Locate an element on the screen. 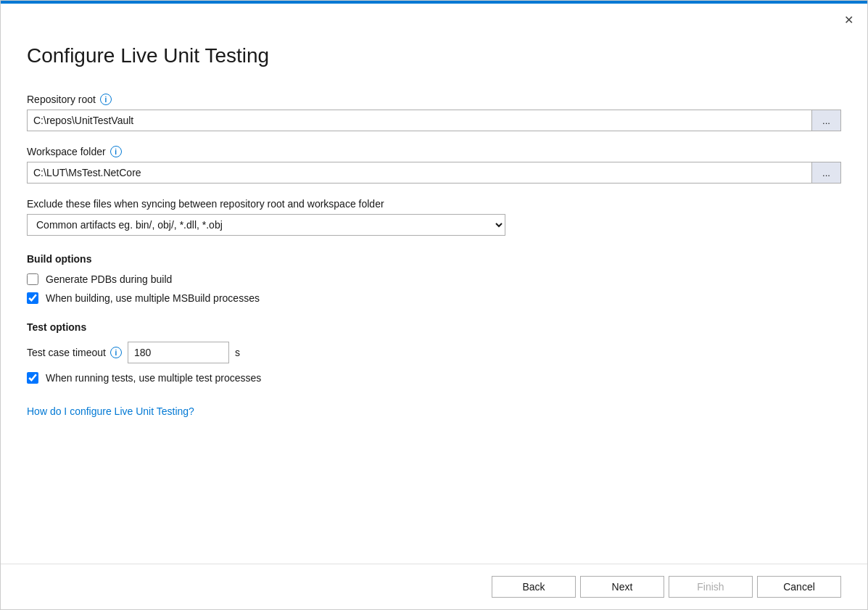 The image size is (868, 610). multiple-test-processes-checkbox is located at coordinates (33, 378).